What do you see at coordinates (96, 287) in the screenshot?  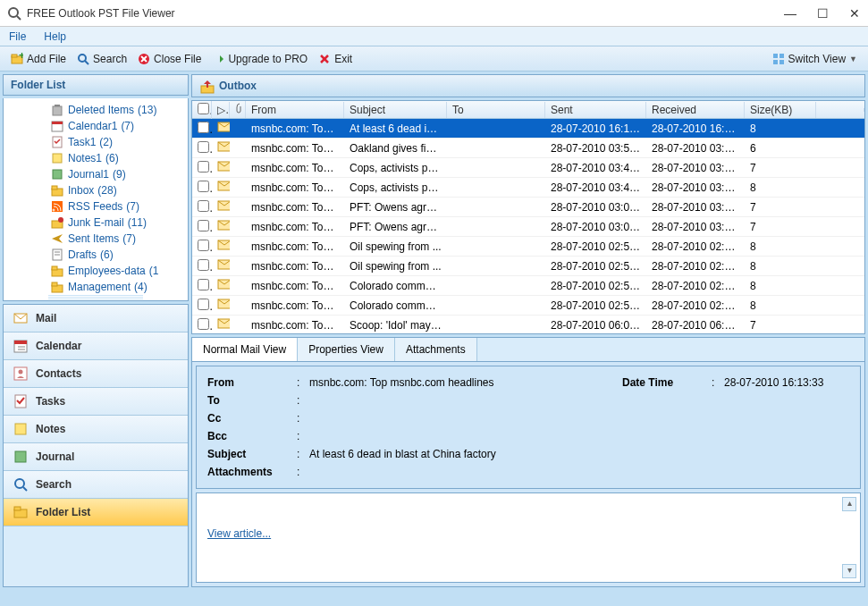 I see `folder-item: Management (4)` at bounding box center [96, 287].